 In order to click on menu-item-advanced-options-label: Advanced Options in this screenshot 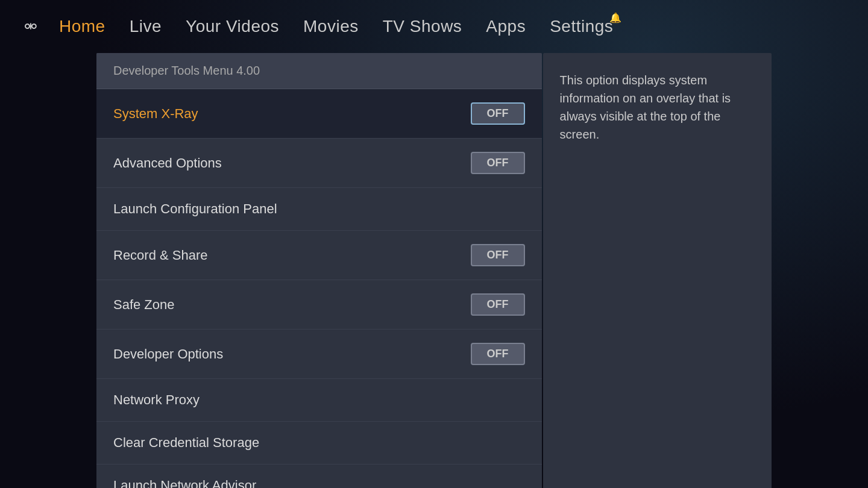, I will do `click(168, 163)`.